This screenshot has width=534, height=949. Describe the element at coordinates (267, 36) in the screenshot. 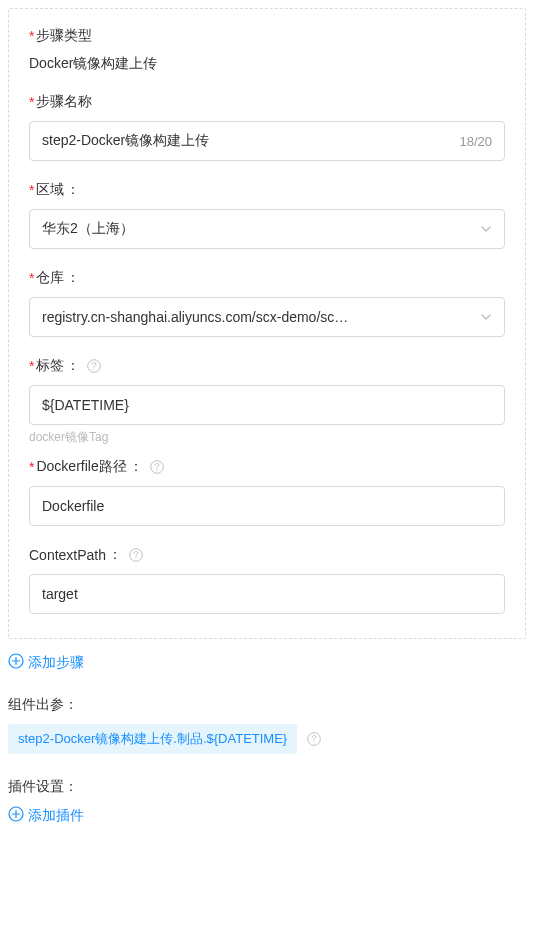

I see `step-type-label: * 步骤类型` at that location.